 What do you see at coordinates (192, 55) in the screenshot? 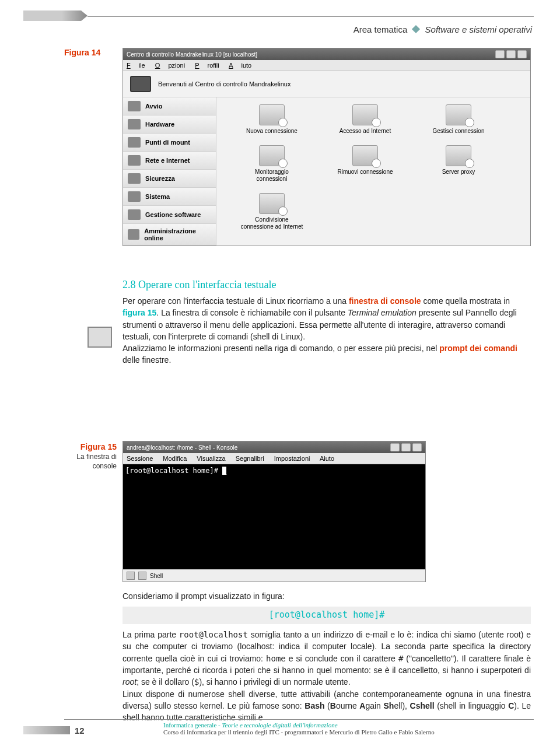
I see `window-title: Centro di controllo Mandrakelinux 10 [su…` at bounding box center [192, 55].